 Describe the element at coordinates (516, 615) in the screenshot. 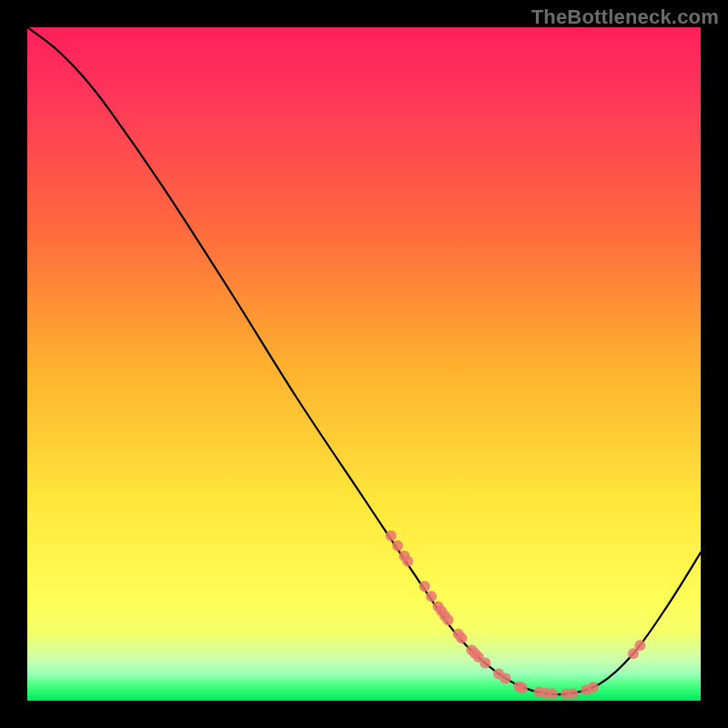

I see `highlight-dots-group` at that location.